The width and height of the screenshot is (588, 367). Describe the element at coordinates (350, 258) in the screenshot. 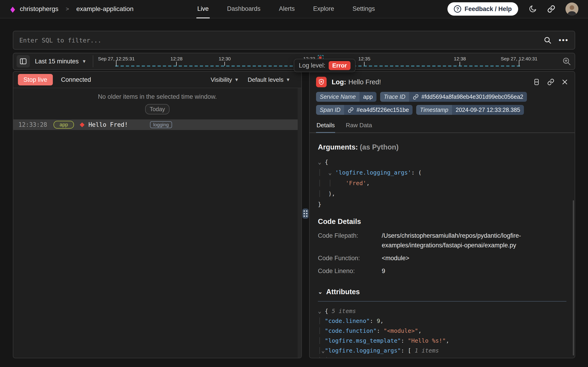

I see `code-function-label: Code Function:` at that location.